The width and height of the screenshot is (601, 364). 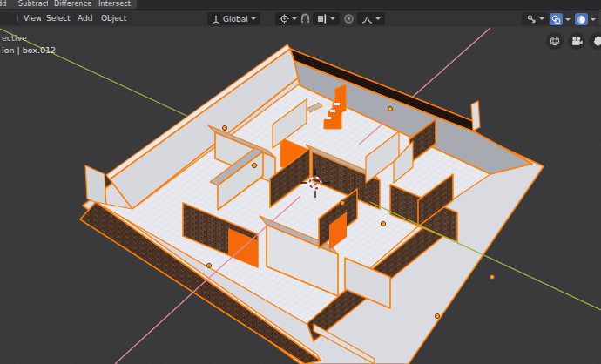 I want to click on overlays-icon, so click(x=556, y=19).